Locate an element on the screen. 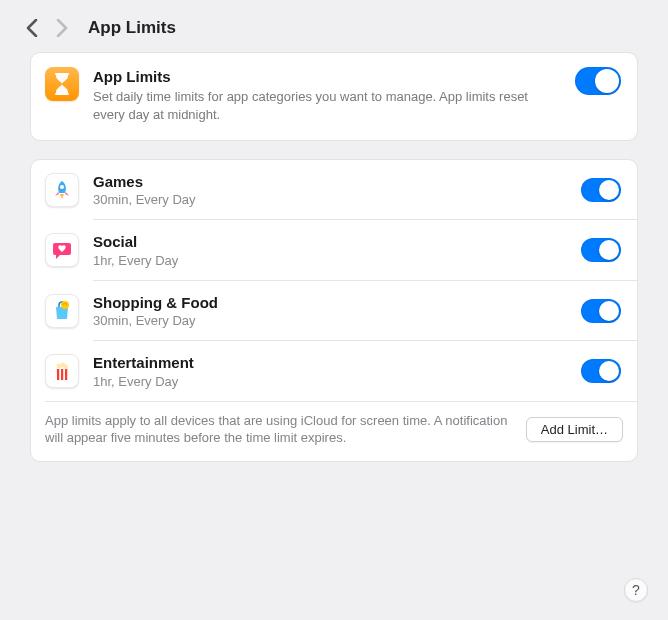 The image size is (668, 620). footer-note: App limits apply to all devices that are… is located at coordinates (278, 430).